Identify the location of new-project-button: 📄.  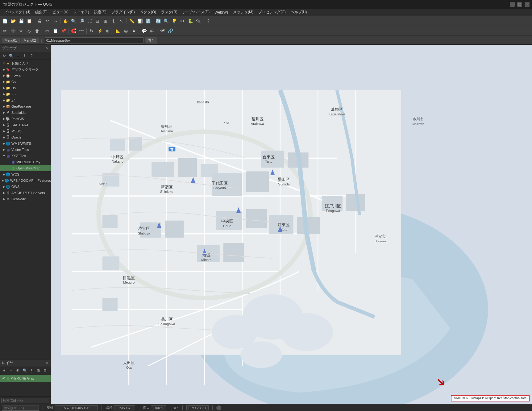
(5, 21).